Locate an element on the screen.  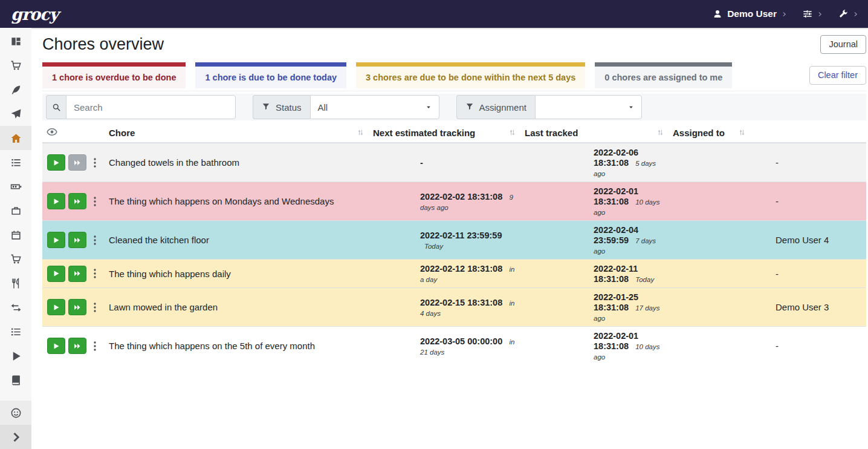
summary-card-assigned-to-me: 0 chores are assigned to me is located at coordinates (664, 75).